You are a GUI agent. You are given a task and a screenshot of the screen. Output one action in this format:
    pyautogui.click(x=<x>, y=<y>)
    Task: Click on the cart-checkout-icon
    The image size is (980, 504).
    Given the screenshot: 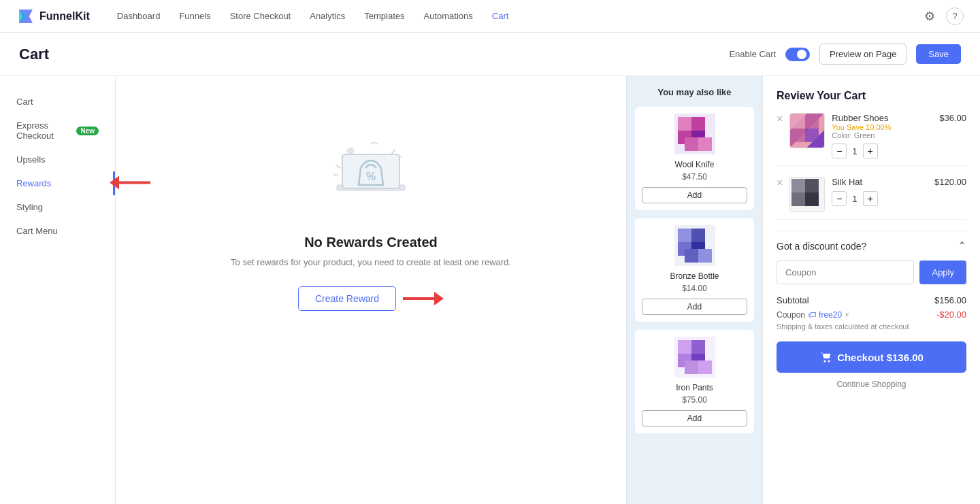 What is the action you would take?
    pyautogui.click(x=826, y=357)
    